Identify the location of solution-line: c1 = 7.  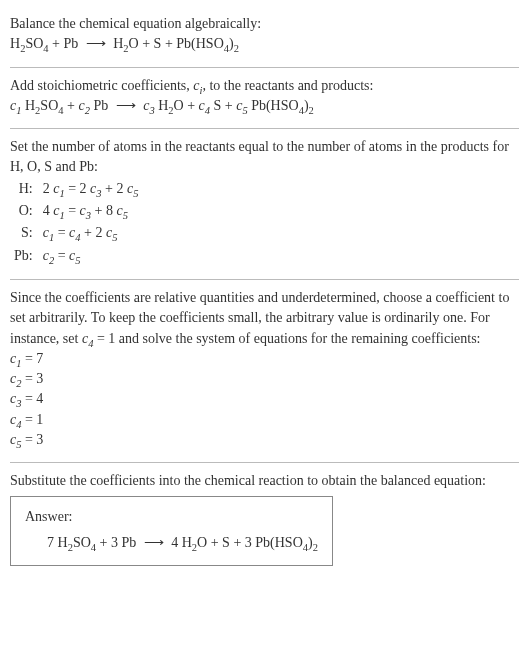
(264, 359).